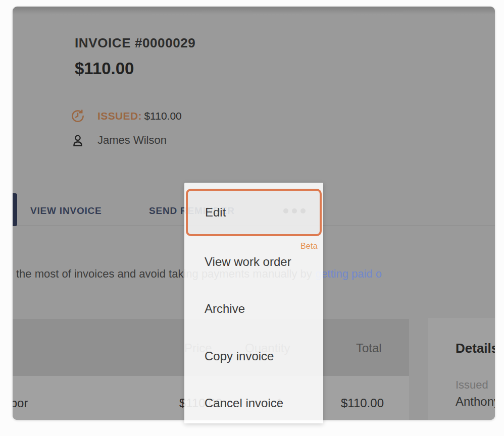  Describe the element at coordinates (139, 116) in the screenshot. I see `issued-text: ISSUED: $110.00` at that location.